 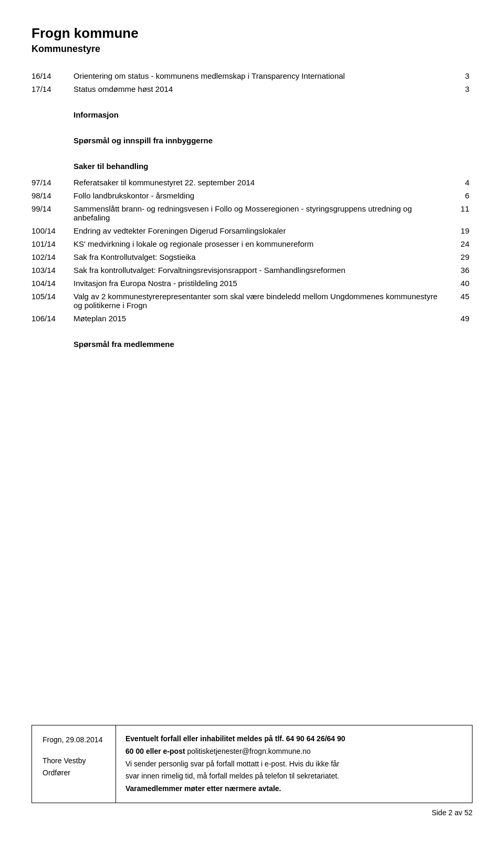 What do you see at coordinates (52, 183) in the screenshot?
I see `item-number: 97/14` at bounding box center [52, 183].